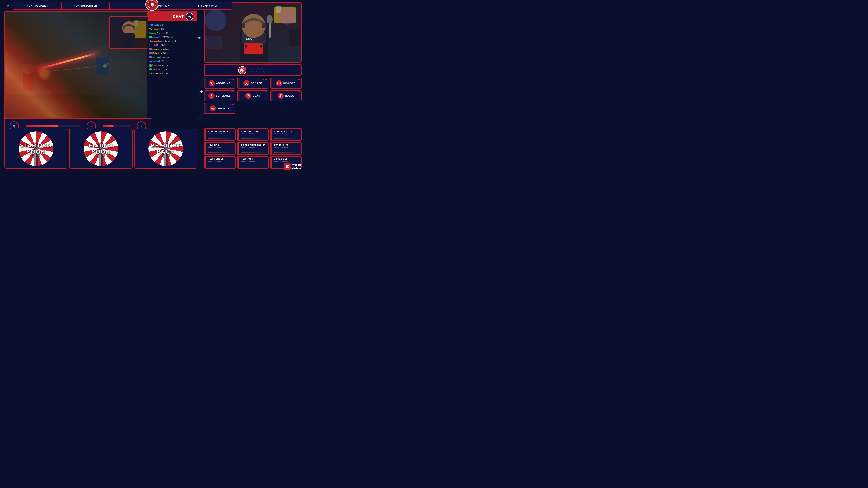 This screenshot has height=488, width=868. Describe the element at coordinates (14, 126) in the screenshot. I see `dollar-icon: $` at that location.